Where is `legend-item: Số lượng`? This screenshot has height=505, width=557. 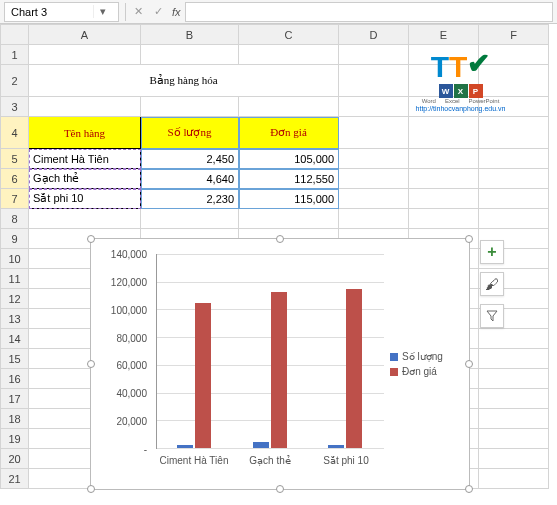 legend-item: Số lượng is located at coordinates (424, 356).